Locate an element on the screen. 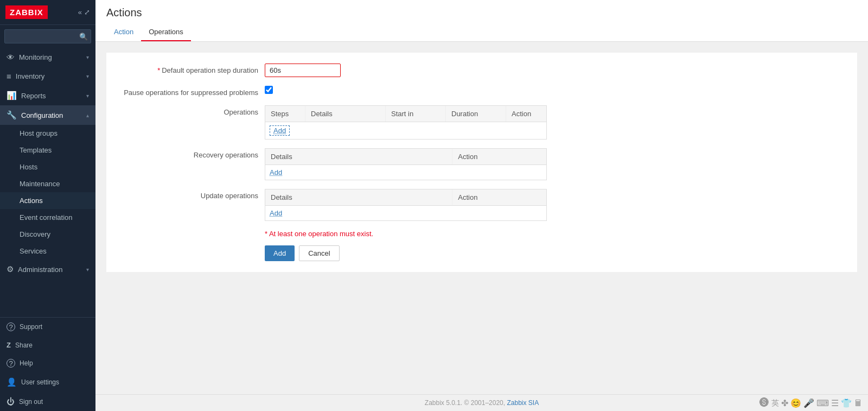  sidebar-item-discovery: Discovery is located at coordinates (48, 235).